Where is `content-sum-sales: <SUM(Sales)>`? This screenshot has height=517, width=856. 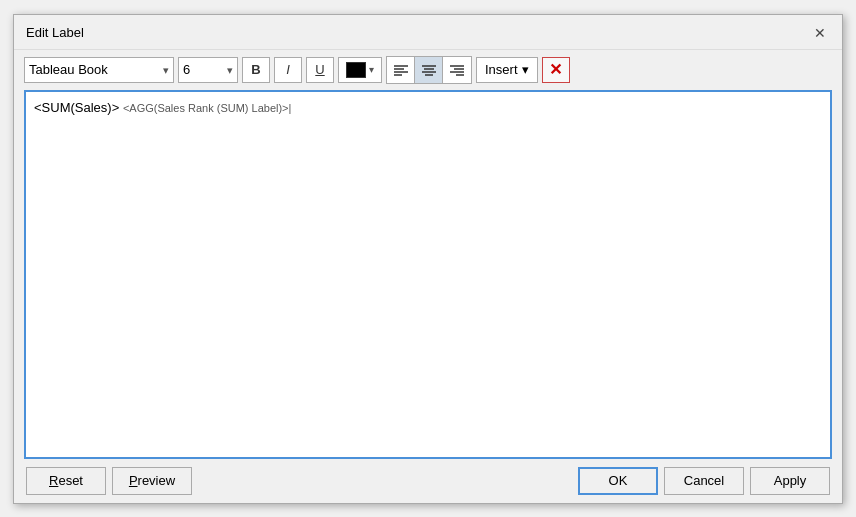 content-sum-sales: <SUM(Sales)> is located at coordinates (76, 108).